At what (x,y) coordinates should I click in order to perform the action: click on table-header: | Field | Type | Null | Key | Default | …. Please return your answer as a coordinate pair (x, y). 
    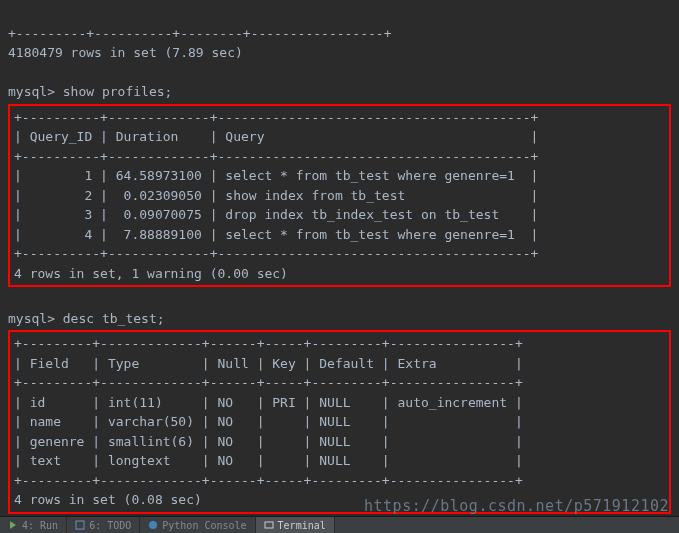
    Looking at the image, I should click on (268, 364).